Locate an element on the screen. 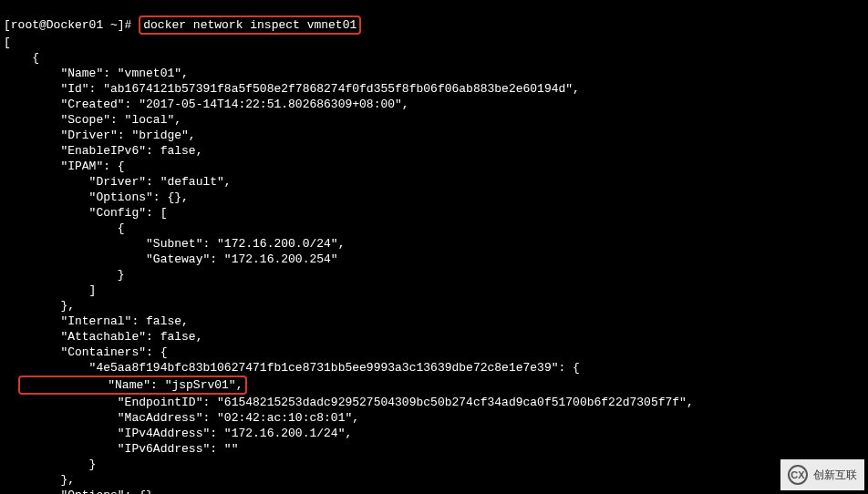  container-name-highlight: "Name": "jspSrv01", is located at coordinates (133, 385).